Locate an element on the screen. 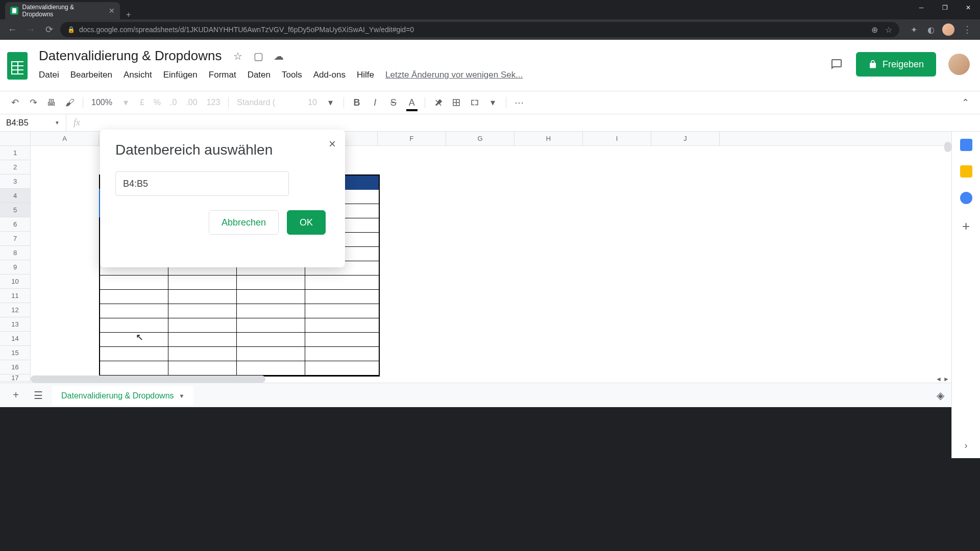  menu-ansicht: Ansicht is located at coordinates (138, 75).